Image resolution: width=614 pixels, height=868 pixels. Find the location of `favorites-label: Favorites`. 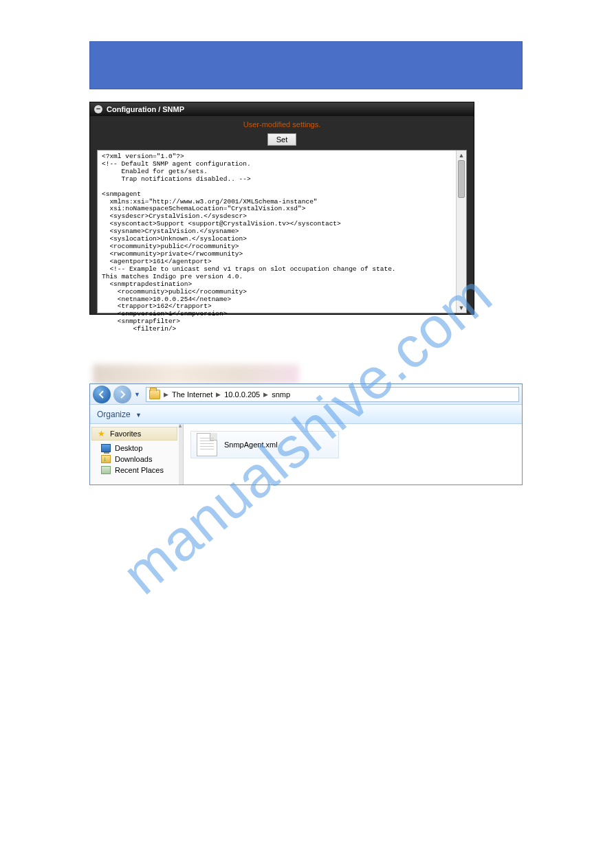

favorites-label: Favorites is located at coordinates (125, 434).